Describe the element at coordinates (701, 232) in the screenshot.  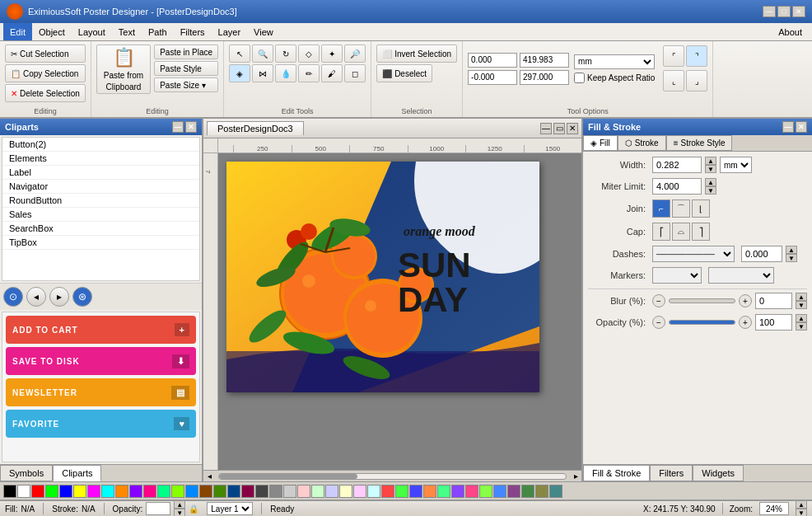
I see `cap-square-btn: ⎤` at that location.